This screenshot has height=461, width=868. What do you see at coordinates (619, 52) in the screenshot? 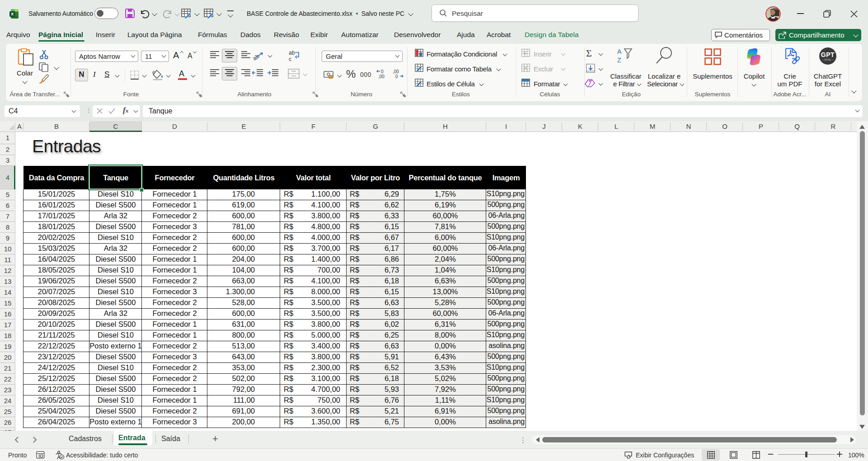
I see `svg-text: A` at bounding box center [619, 52].